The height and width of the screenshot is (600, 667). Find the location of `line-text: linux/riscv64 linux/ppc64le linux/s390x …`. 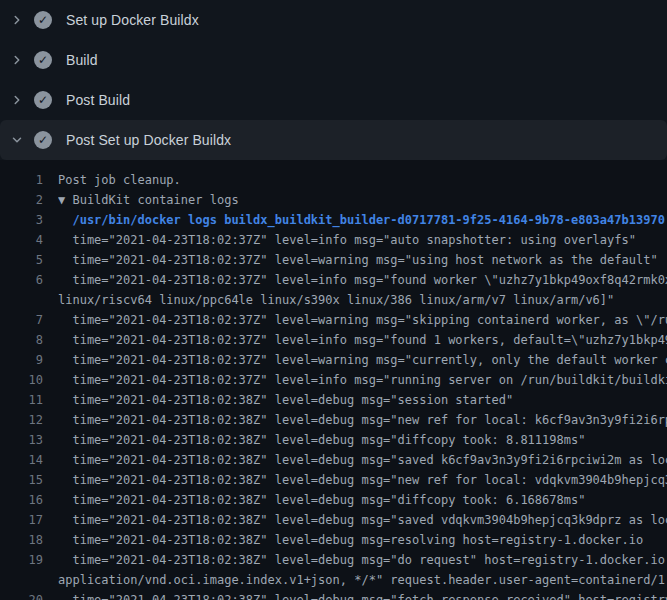

line-text: linux/riscv64 linux/ppc64le linux/s390x … is located at coordinates (362, 300).